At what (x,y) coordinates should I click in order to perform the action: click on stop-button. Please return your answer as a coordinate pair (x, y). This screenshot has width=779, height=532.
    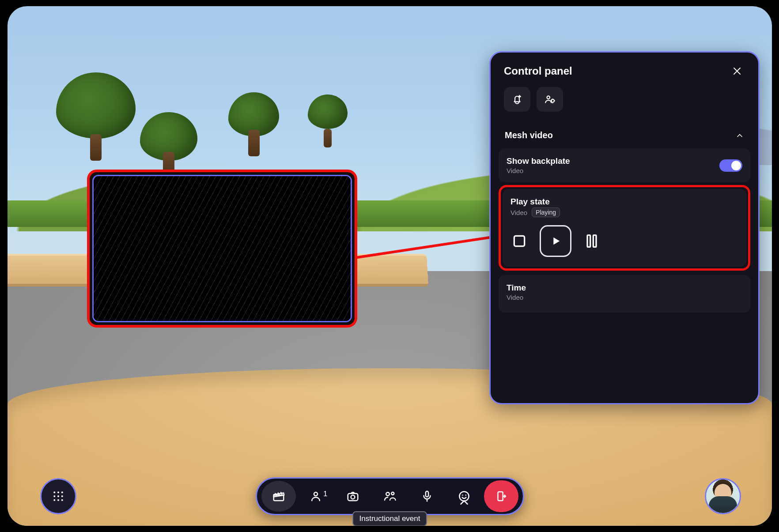
    Looking at the image, I should click on (519, 241).